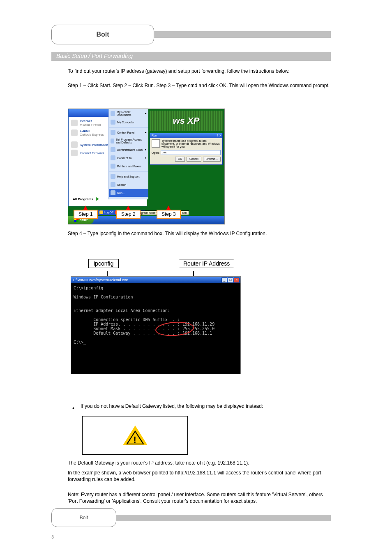 The image size is (392, 555). Describe the element at coordinates (97, 199) in the screenshot. I see `all-programs-arrow-icon` at that location.